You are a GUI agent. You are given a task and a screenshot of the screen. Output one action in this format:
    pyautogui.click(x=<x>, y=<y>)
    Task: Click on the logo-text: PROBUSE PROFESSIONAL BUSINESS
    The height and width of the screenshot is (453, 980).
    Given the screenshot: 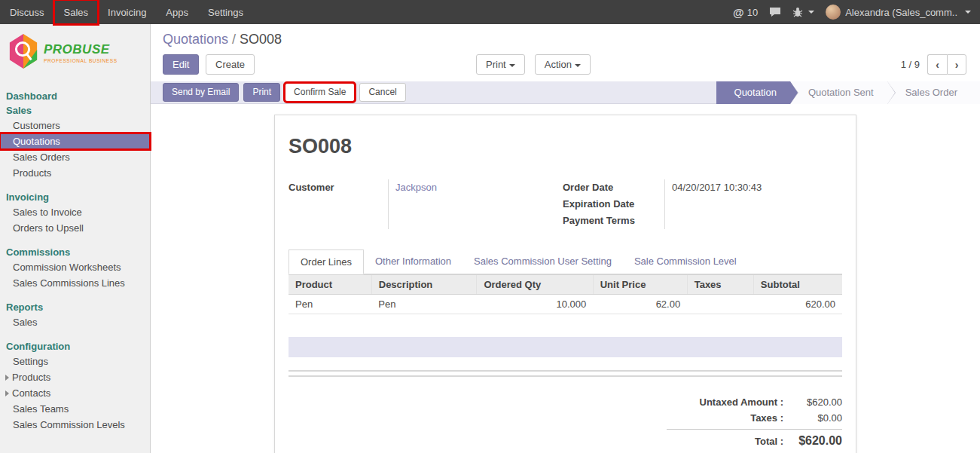 What is the action you would take?
    pyautogui.click(x=81, y=53)
    